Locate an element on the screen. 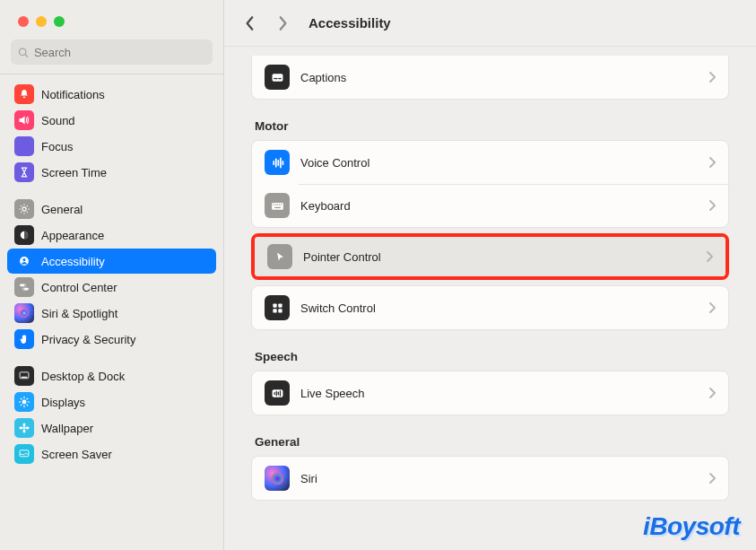 The width and height of the screenshot is (756, 550). section-header: Motor is located at coordinates (491, 126).